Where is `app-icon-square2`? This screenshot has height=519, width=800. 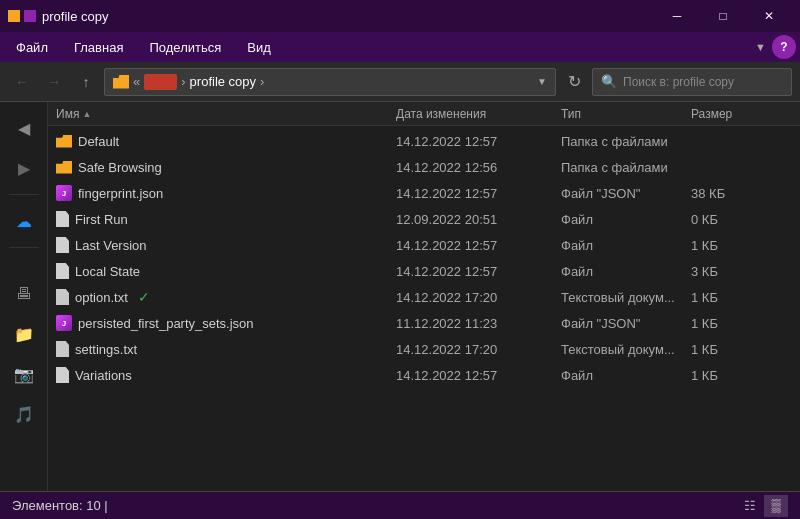 app-icon-square2 is located at coordinates (30, 16).